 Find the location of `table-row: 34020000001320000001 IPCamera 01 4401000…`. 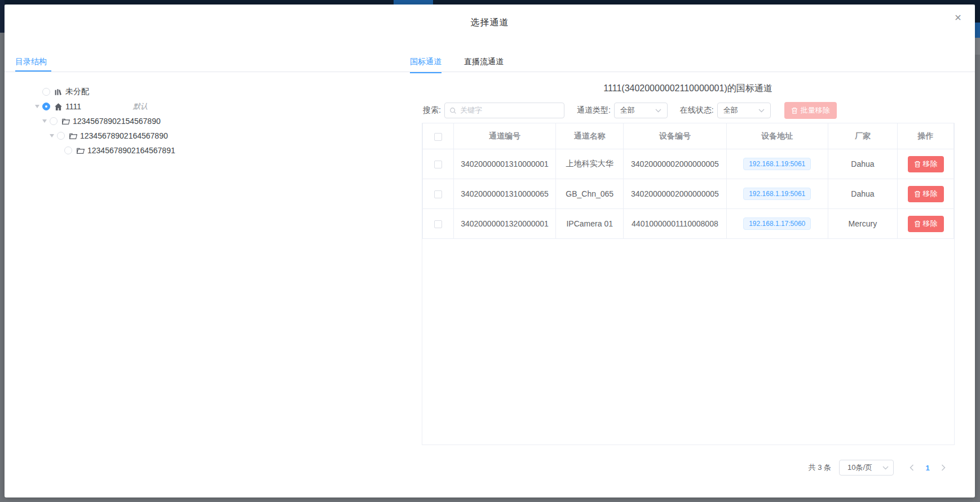

table-row: 34020000001320000001 IPCamera 01 4401000… is located at coordinates (688, 224).